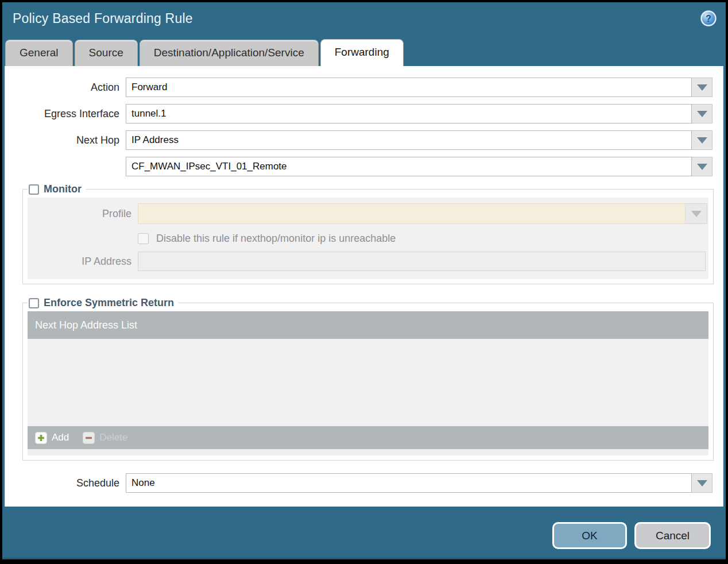 Image resolution: width=728 pixels, height=564 pixels. I want to click on ok-button: OK, so click(590, 535).